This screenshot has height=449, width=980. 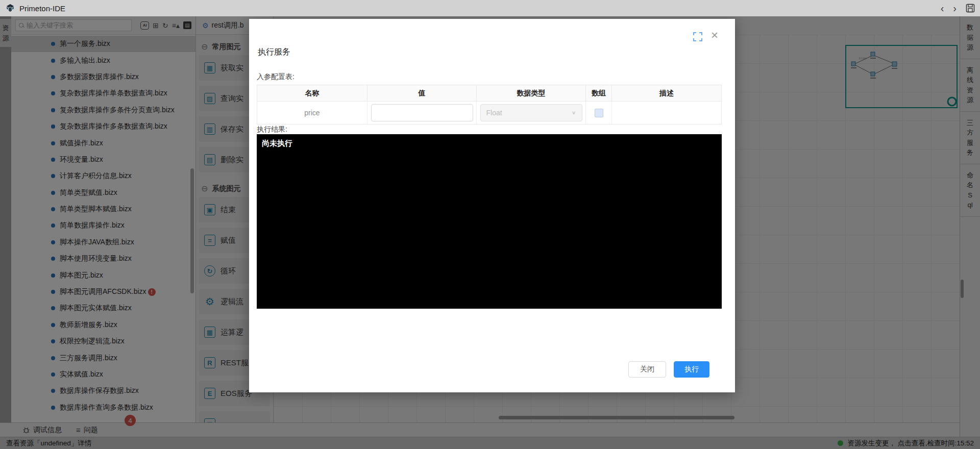 What do you see at coordinates (489, 93) in the screenshot?
I see `param-table-header: 名称 值 数据类型 数组 描述` at bounding box center [489, 93].